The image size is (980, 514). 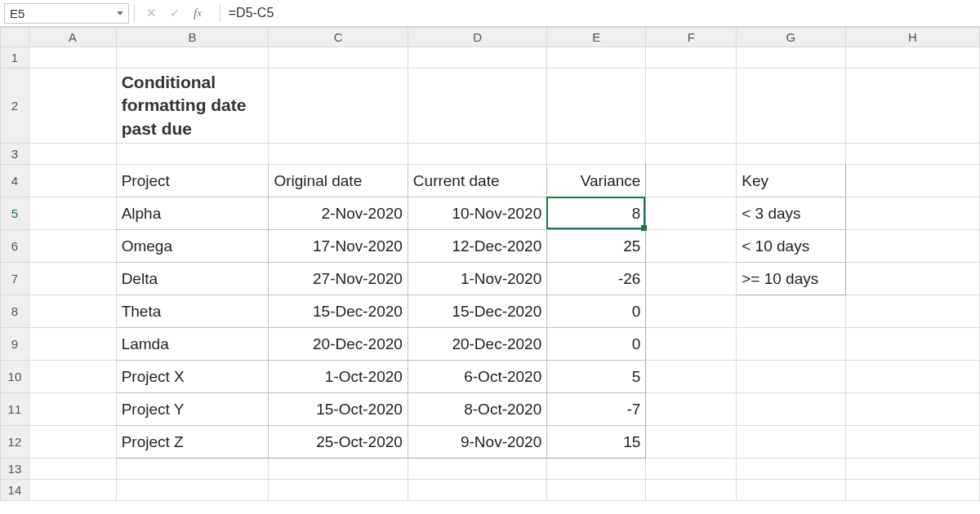 What do you see at coordinates (791, 344) in the screenshot?
I see `cell-G9` at bounding box center [791, 344].